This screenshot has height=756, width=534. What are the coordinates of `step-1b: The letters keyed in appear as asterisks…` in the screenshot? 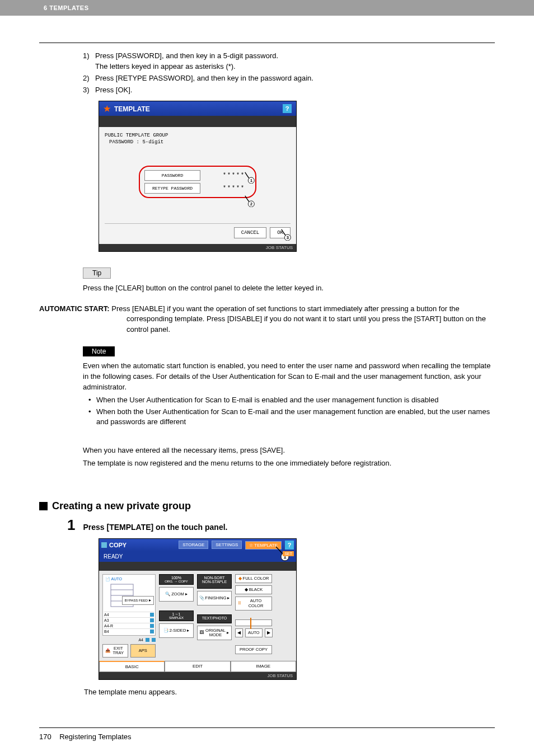 It's located at (166, 66).